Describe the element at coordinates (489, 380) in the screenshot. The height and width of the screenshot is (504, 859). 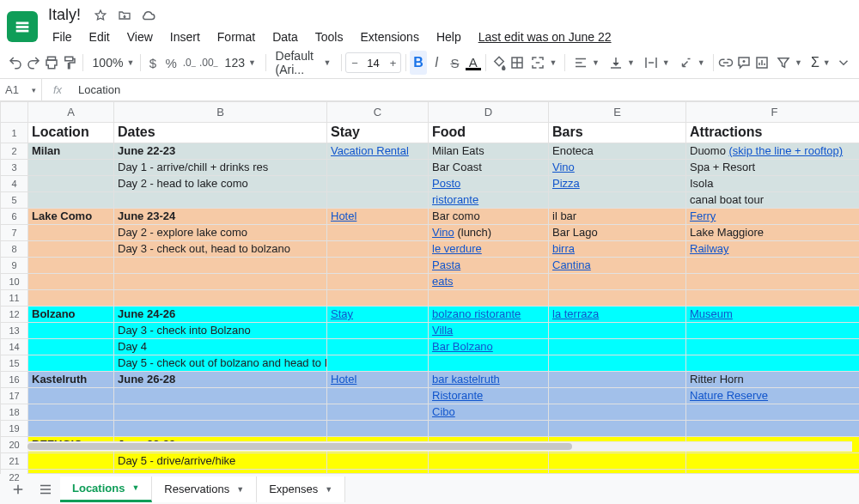
I see `cell: bar kastelruth` at that location.